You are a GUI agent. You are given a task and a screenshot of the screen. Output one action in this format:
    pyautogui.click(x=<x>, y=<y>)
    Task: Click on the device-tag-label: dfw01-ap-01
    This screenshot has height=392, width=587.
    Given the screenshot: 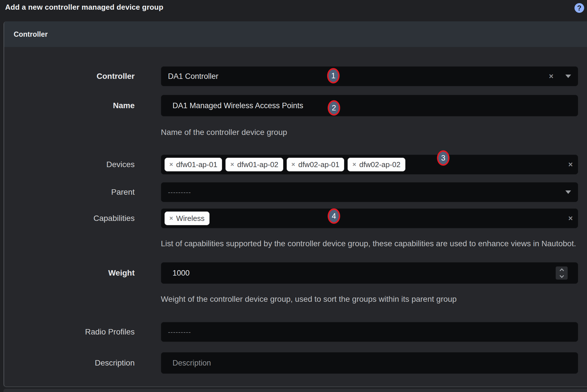 What is the action you would take?
    pyautogui.click(x=197, y=165)
    